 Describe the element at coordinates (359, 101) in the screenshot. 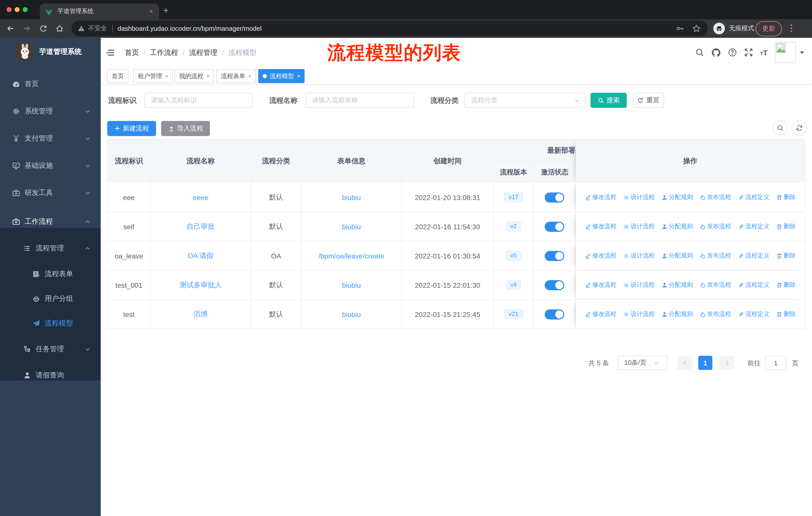

I see `filter-name-input: 请输入流程名称` at that location.